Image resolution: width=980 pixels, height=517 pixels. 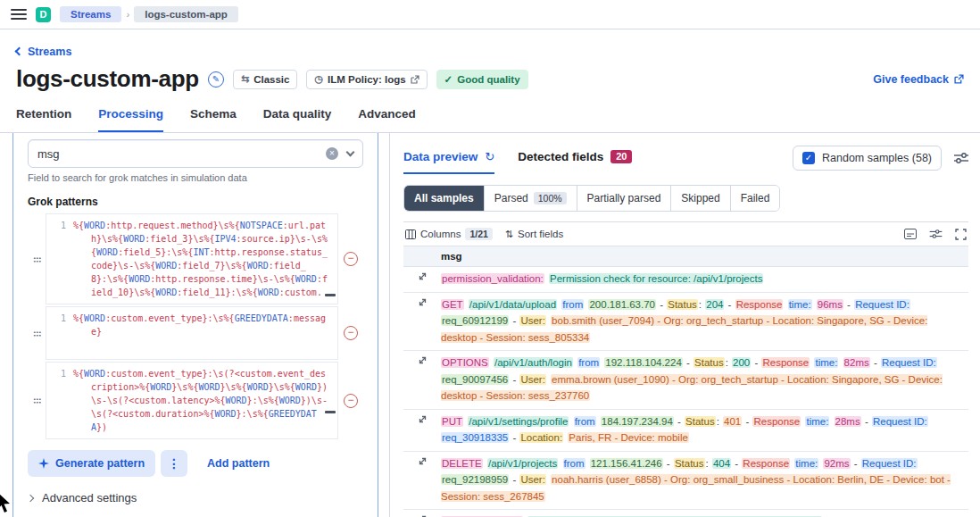 What do you see at coordinates (195, 178) in the screenshot?
I see `source-field-help: Field to search for grok matches in simu…` at bounding box center [195, 178].